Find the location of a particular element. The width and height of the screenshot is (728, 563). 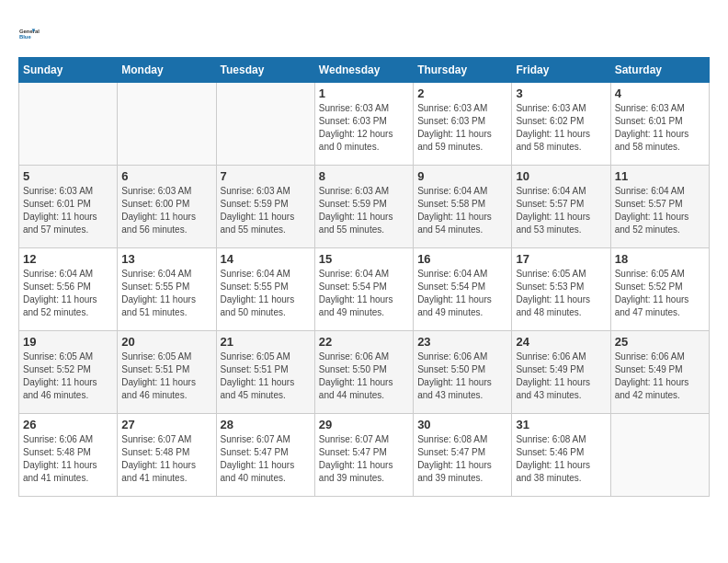

header-cell-sunday: Sunday is located at coordinates (68, 70).